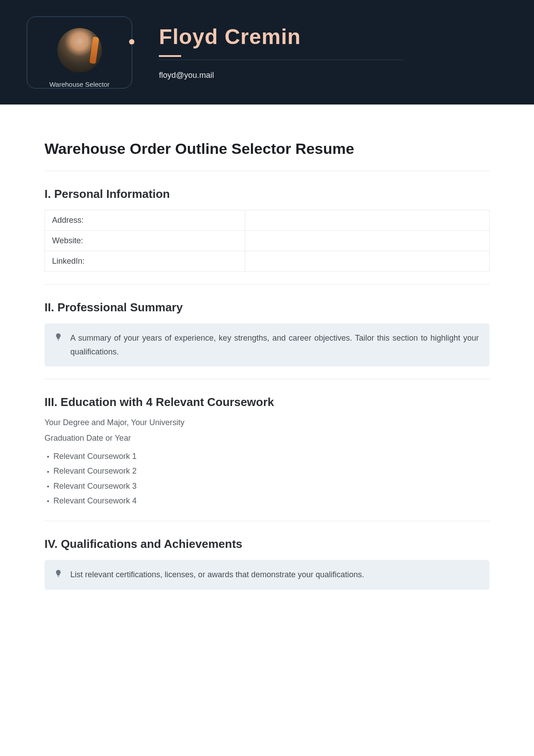 The height and width of the screenshot is (756, 534). What do you see at coordinates (268, 471) in the screenshot?
I see `list-item: Relevant Coursework 2` at bounding box center [268, 471].